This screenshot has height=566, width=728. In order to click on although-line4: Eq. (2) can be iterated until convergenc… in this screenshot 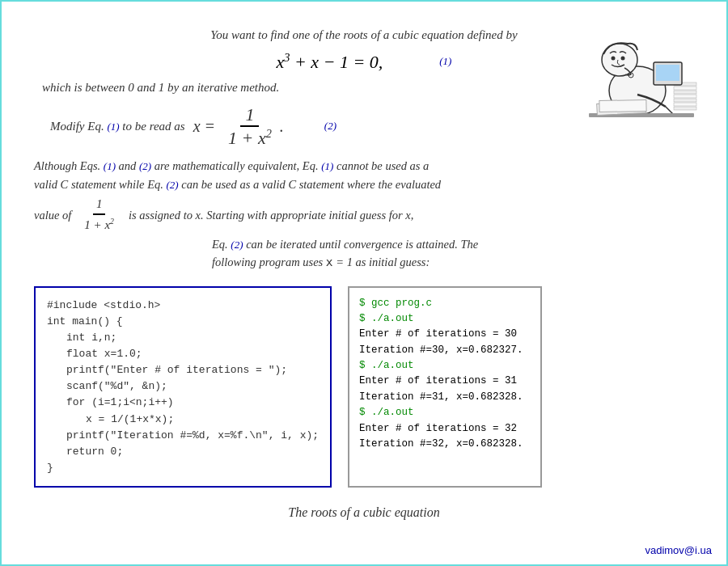, I will do `click(453, 244)`.